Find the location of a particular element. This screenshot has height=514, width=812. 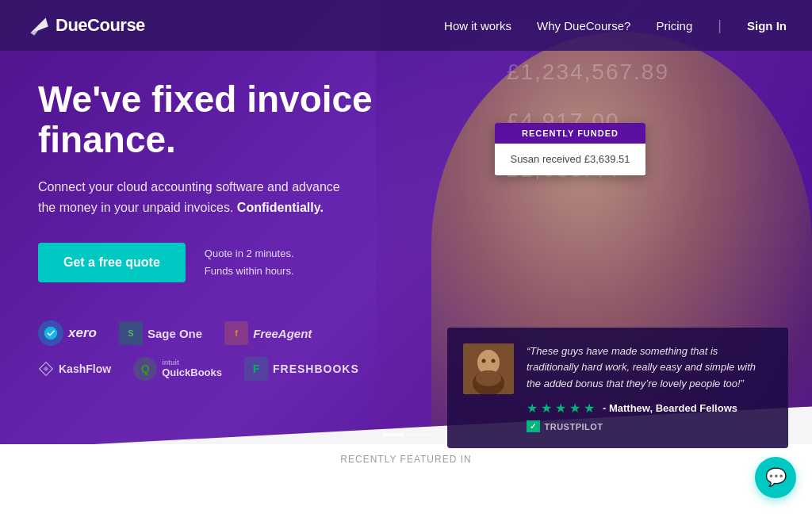

logo-text: DueCourse is located at coordinates (100, 25).